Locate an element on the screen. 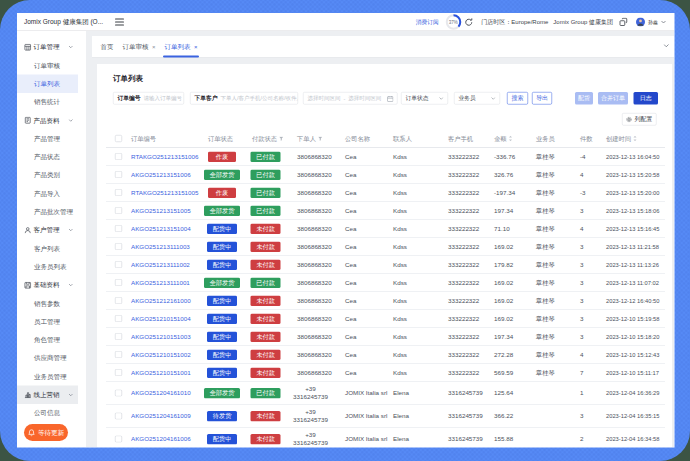  sidebar-item-9: 产品批次管理 is located at coordinates (48, 212).